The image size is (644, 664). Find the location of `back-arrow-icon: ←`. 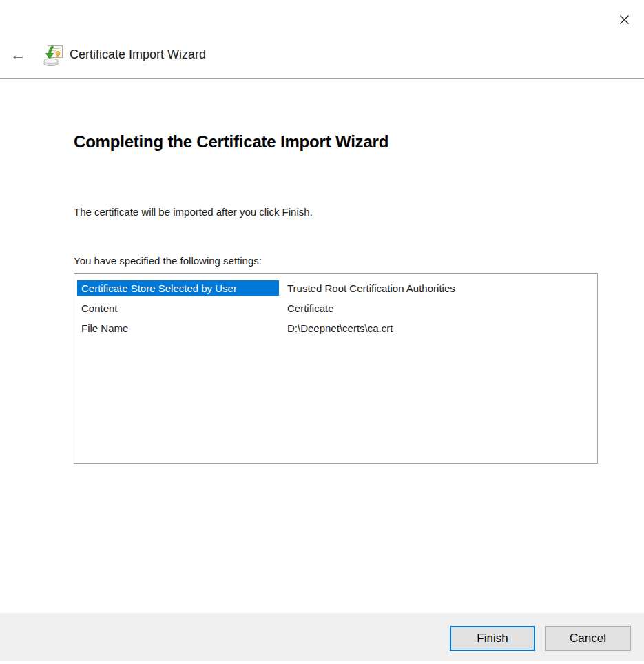

back-arrow-icon: ← is located at coordinates (18, 54).